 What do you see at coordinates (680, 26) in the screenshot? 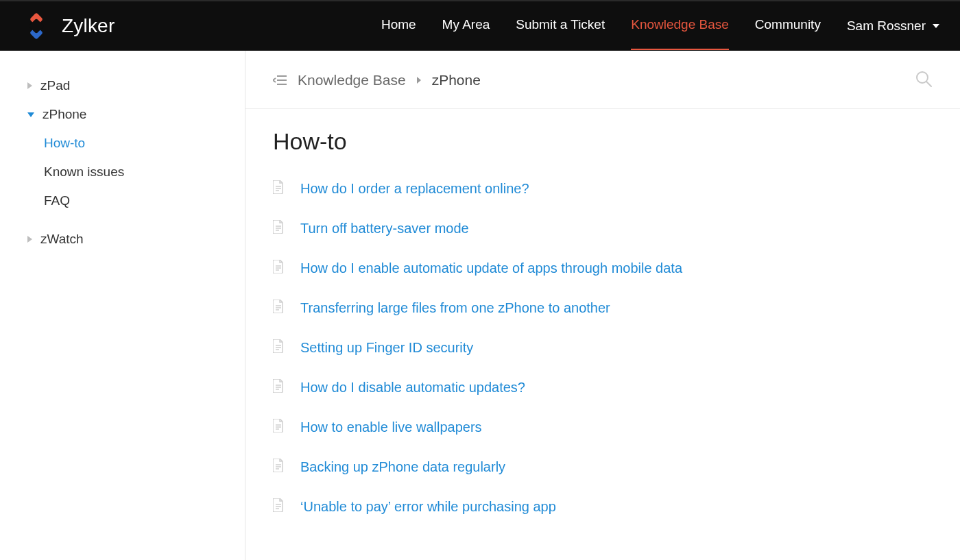
I see `nav-knowledge-base: Knowledge Base` at bounding box center [680, 26].